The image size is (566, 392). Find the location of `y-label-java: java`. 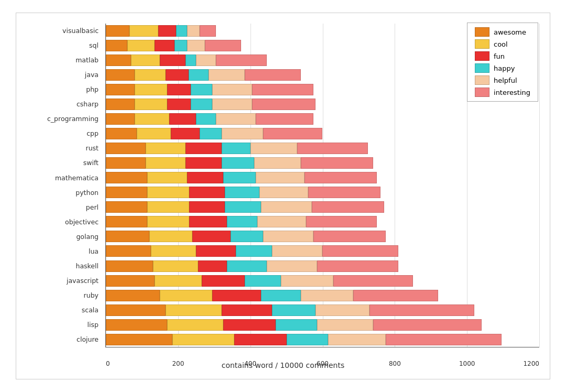

y-label-java: java is located at coordinates (60, 75).